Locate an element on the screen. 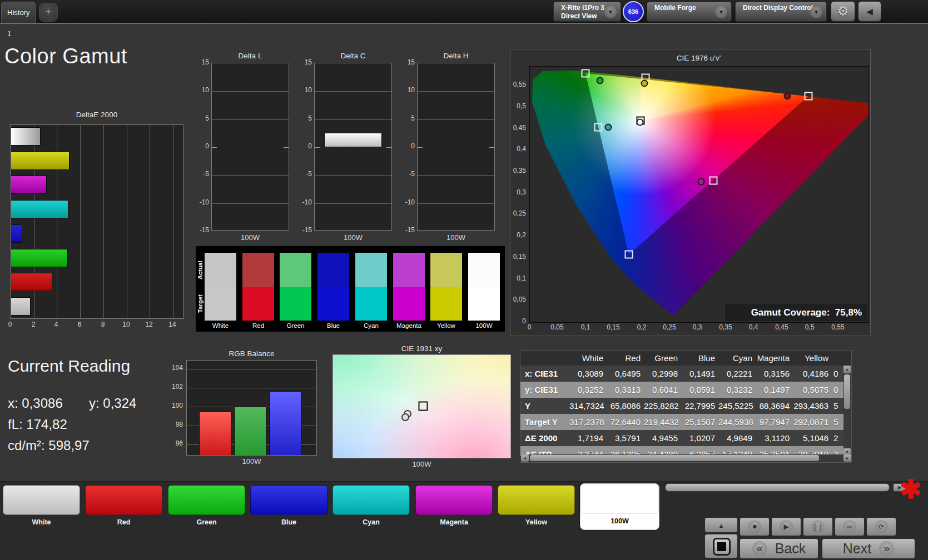  measured-point-red is located at coordinates (787, 97).